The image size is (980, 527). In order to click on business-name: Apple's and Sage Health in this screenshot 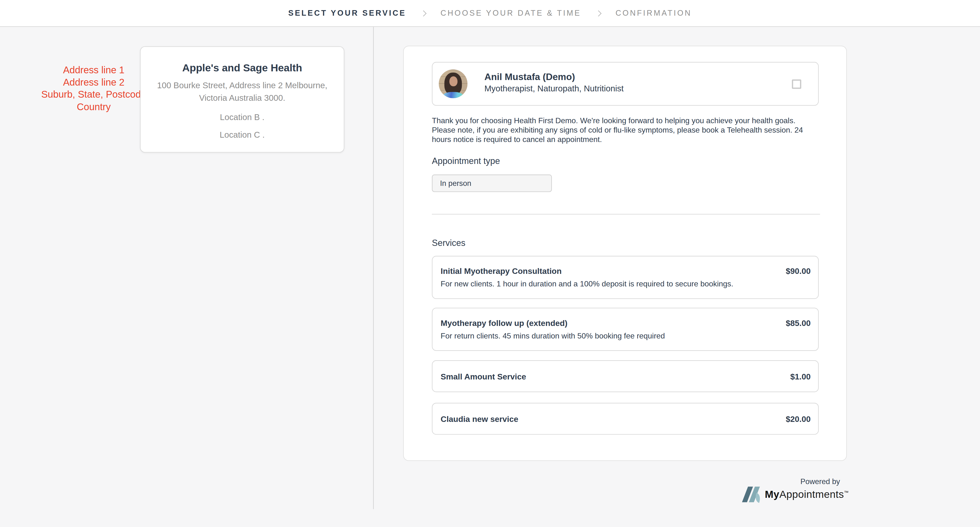, I will do `click(242, 68)`.